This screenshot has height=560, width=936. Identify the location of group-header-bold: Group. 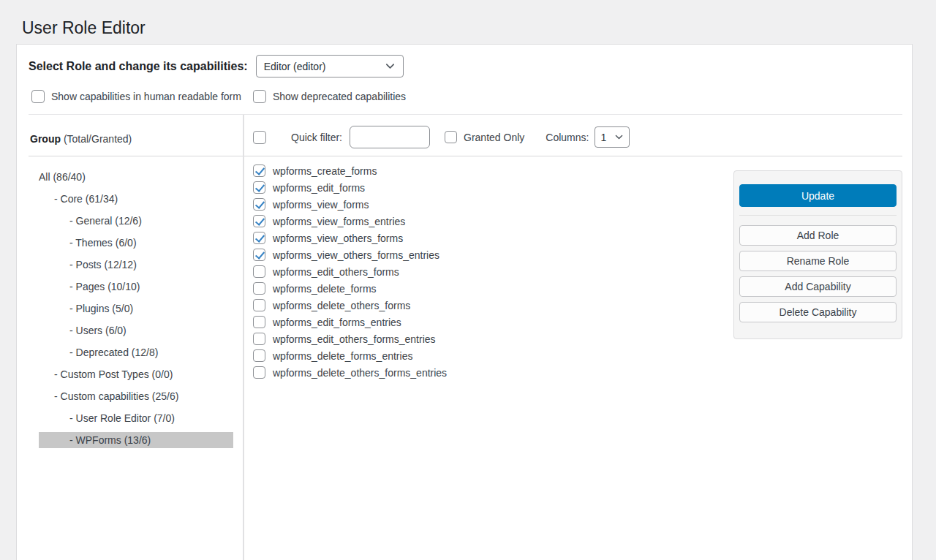
(45, 139).